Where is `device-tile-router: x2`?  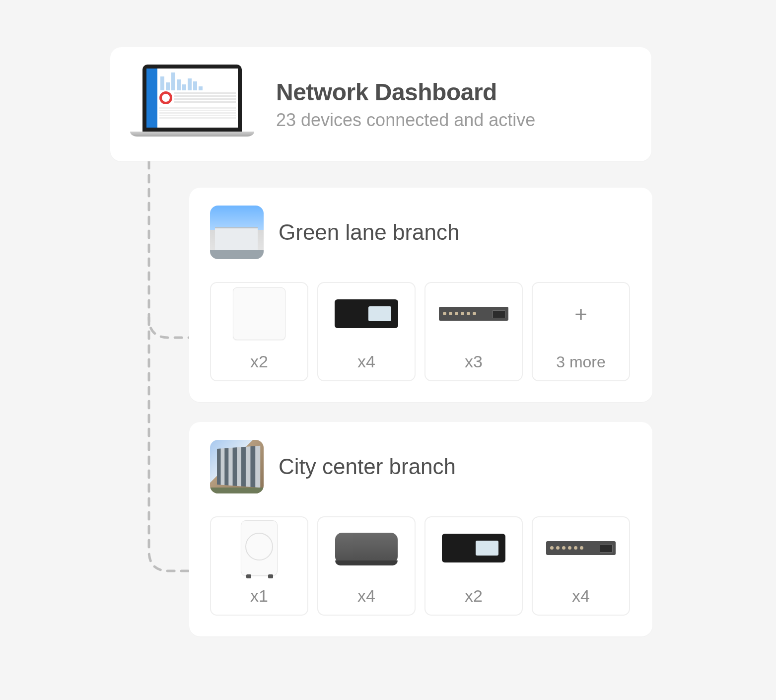 device-tile-router: x2 is located at coordinates (474, 566).